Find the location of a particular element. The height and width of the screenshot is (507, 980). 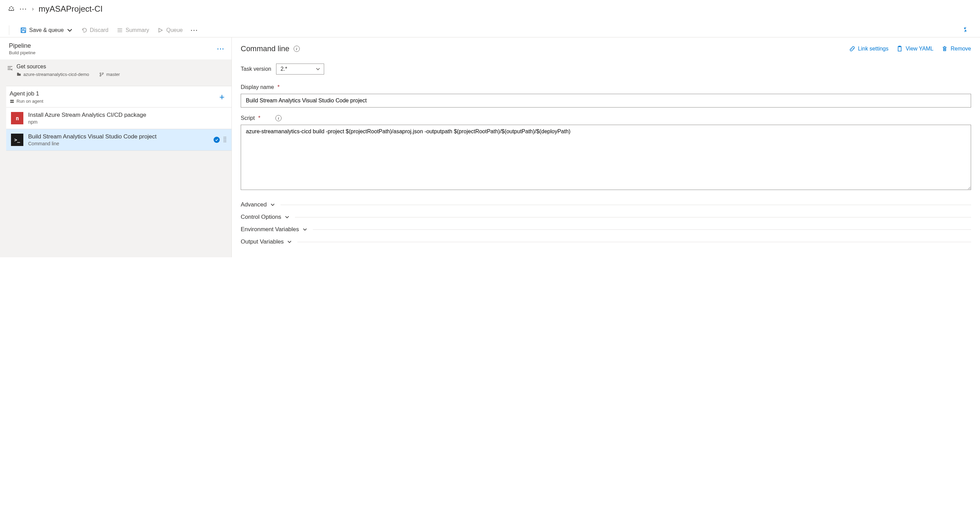

page-title: myASAProject-CI is located at coordinates (71, 9).